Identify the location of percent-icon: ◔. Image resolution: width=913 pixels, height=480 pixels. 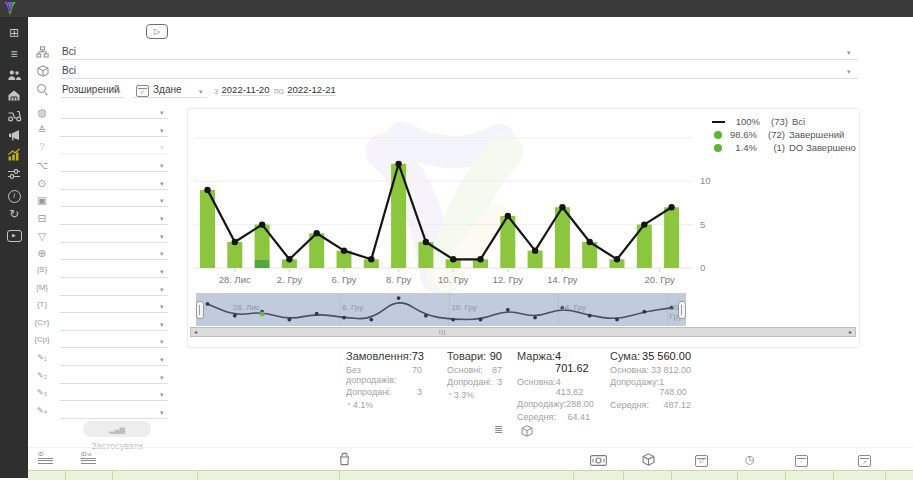
(450, 395).